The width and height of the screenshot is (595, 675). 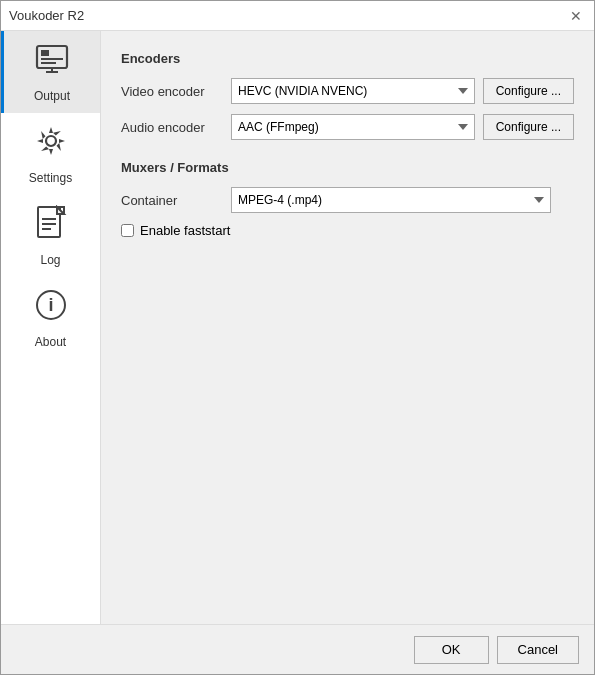 What do you see at coordinates (348, 230) in the screenshot?
I see `faststart-row: Enable faststart` at bounding box center [348, 230].